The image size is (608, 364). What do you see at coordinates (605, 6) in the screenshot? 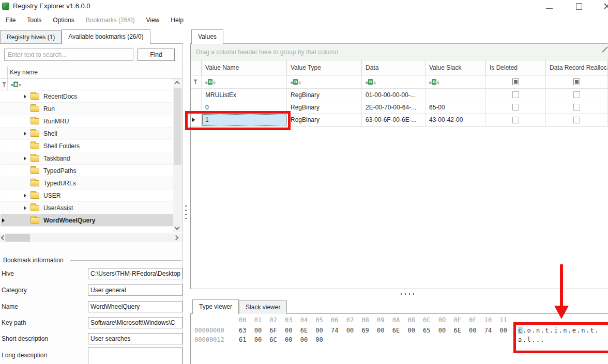
I see `close-button` at bounding box center [605, 6].